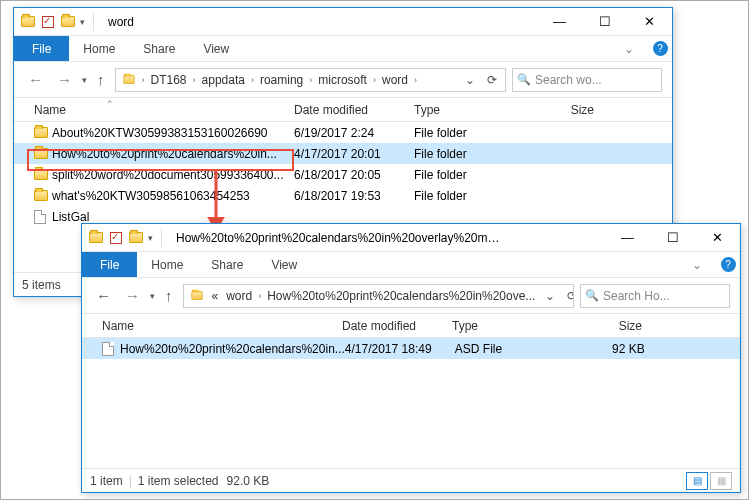 Image resolution: width=749 pixels, height=500 pixels. What do you see at coordinates (343, 174) in the screenshot?
I see `table-row: split%20word%20document30599336400...6/1…` at bounding box center [343, 174].